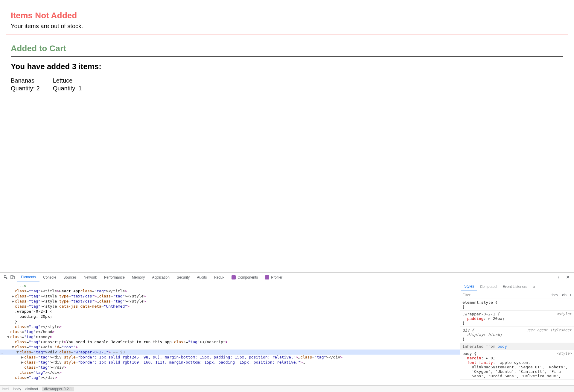 This screenshot has width=574, height=392. What do you see at coordinates (68, 88) in the screenshot?
I see `item-quantity: Quantity: 1` at bounding box center [68, 88].